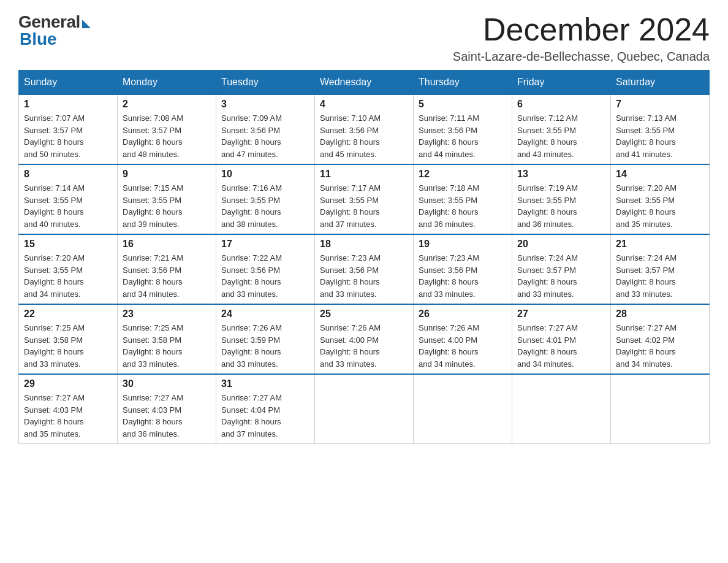  Describe the element at coordinates (167, 206) in the screenshot. I see `day-info: Sunrise: 7:15 AM Sunset: 3:55 PM Dayligh…` at that location.